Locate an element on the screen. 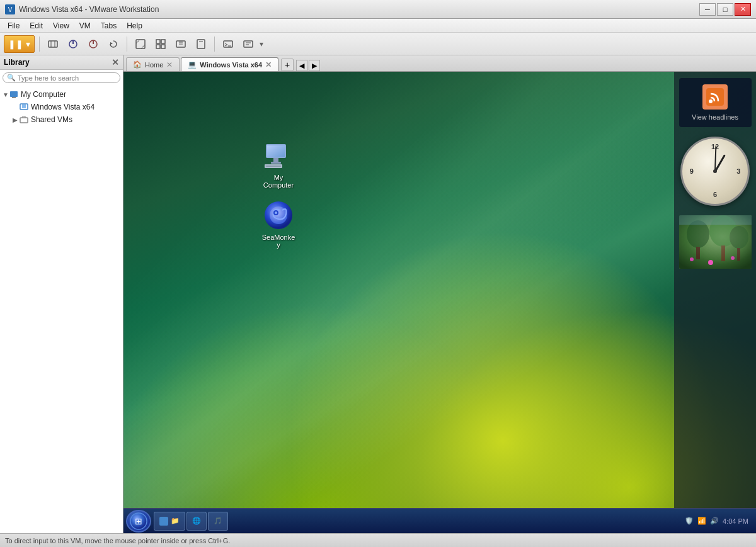  tab-nav-next: ▶ is located at coordinates (314, 65).